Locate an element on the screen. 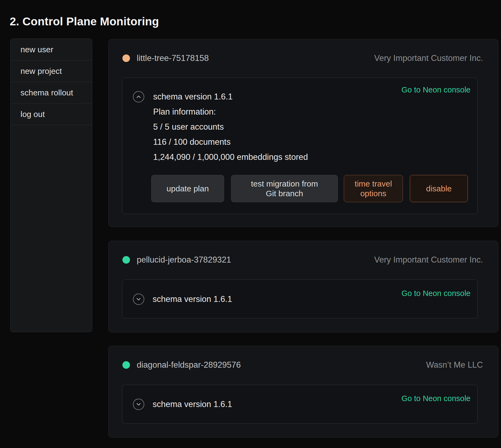  collapse-toggle is located at coordinates (139, 97).